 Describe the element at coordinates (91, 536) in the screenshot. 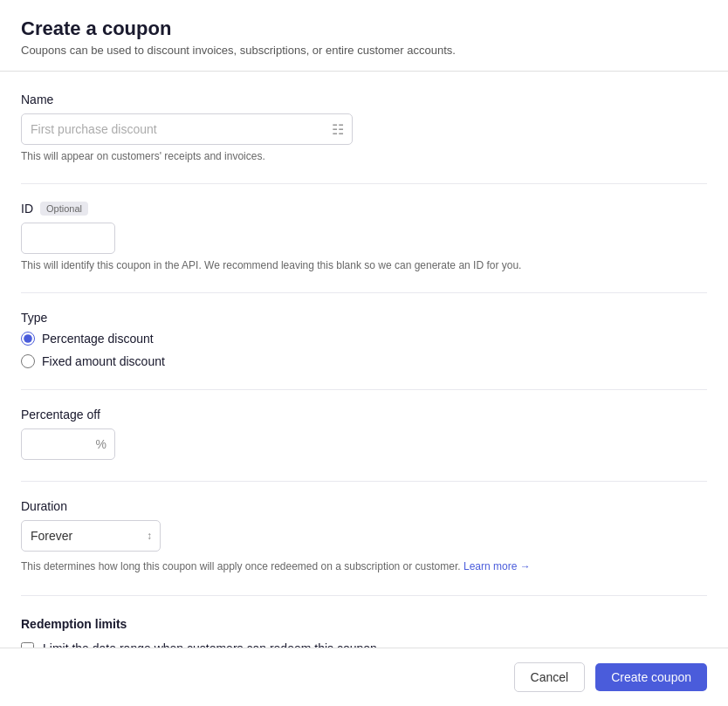

I see `duration-select: Forever Once Repeating` at that location.